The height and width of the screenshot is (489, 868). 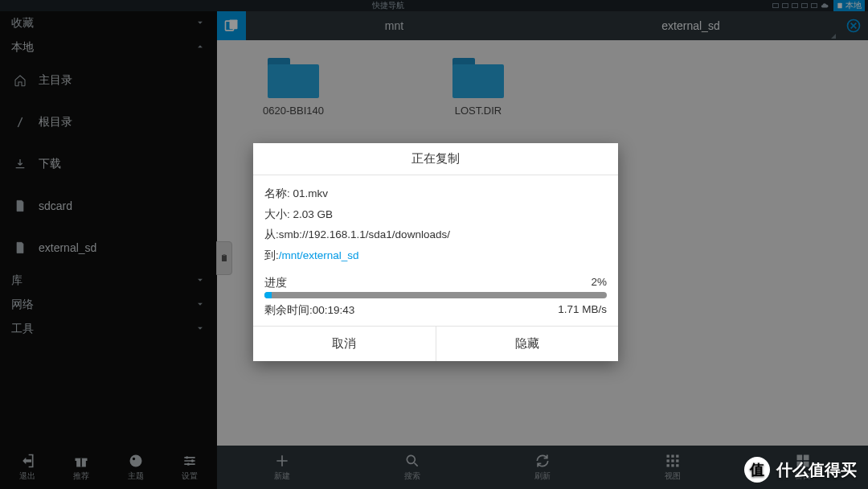 What do you see at coordinates (365, 235) in the screenshot?
I see `field-value: smb://192.168.1.1/sda1/downloads/` at bounding box center [365, 235].